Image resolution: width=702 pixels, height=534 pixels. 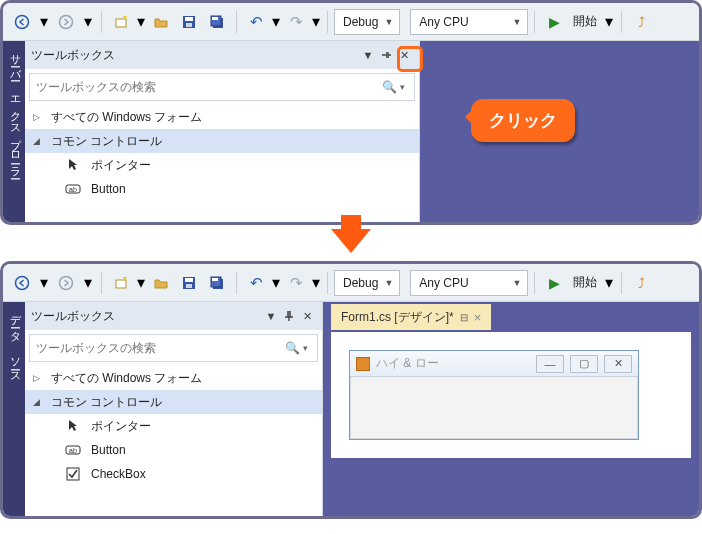 What do you see at coordinates (584, 364) in the screenshot?
I see `maximize-icon: ▢` at bounding box center [584, 364].